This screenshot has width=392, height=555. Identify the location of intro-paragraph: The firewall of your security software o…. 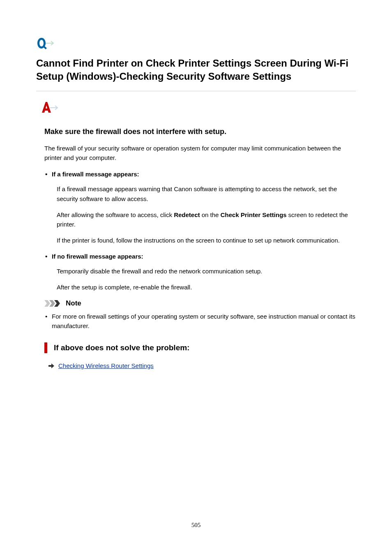
(200, 153).